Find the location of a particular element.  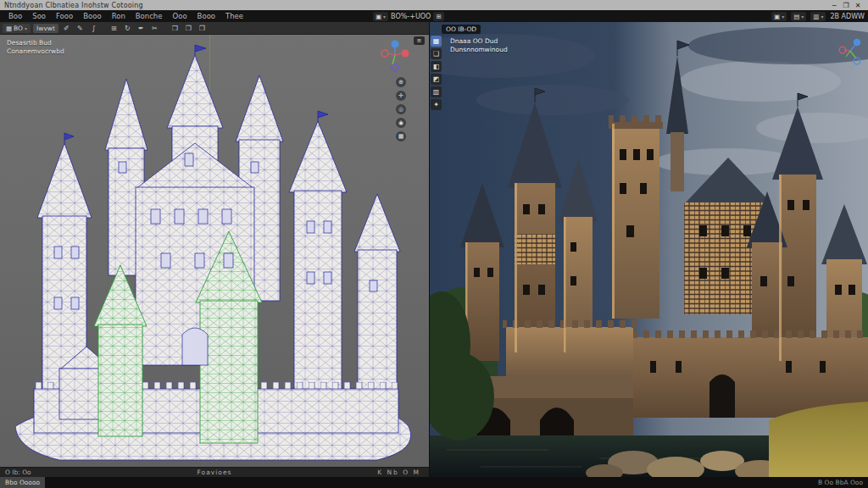

editor-type-label: BO is located at coordinates (19, 29).